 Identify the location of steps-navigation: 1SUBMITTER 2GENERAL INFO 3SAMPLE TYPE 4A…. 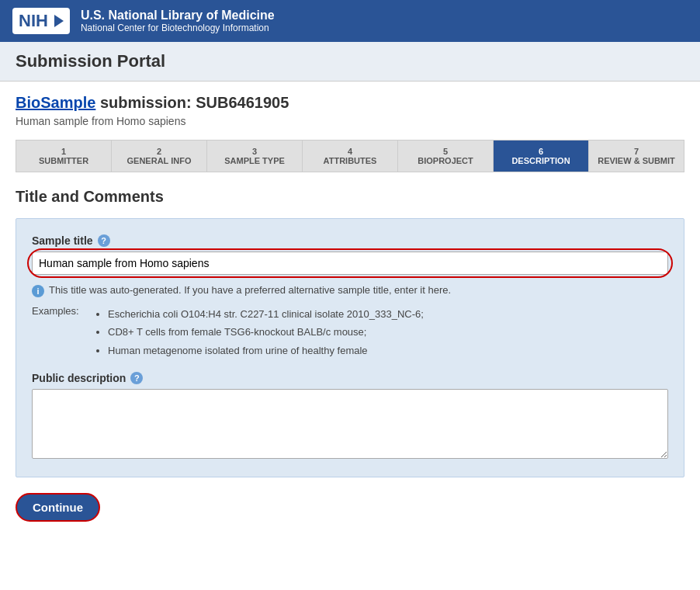
(350, 156).